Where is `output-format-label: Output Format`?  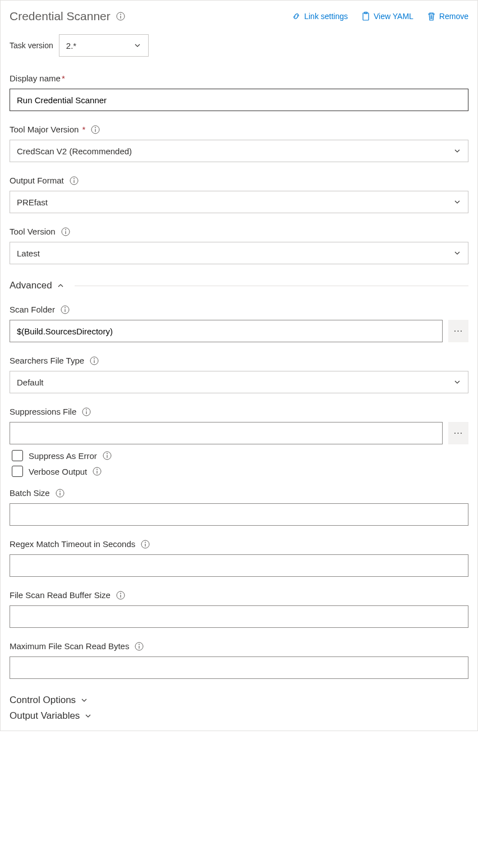 output-format-label: Output Format is located at coordinates (37, 181).